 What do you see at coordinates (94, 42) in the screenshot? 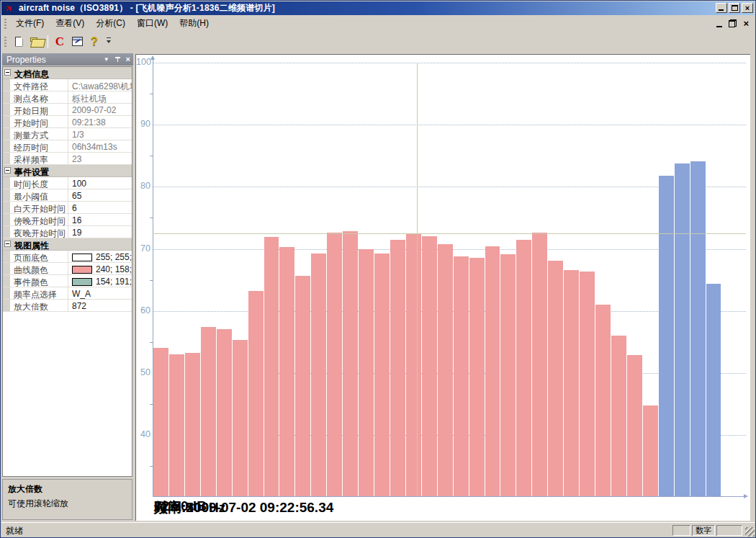
I see `help-button: ?` at bounding box center [94, 42].